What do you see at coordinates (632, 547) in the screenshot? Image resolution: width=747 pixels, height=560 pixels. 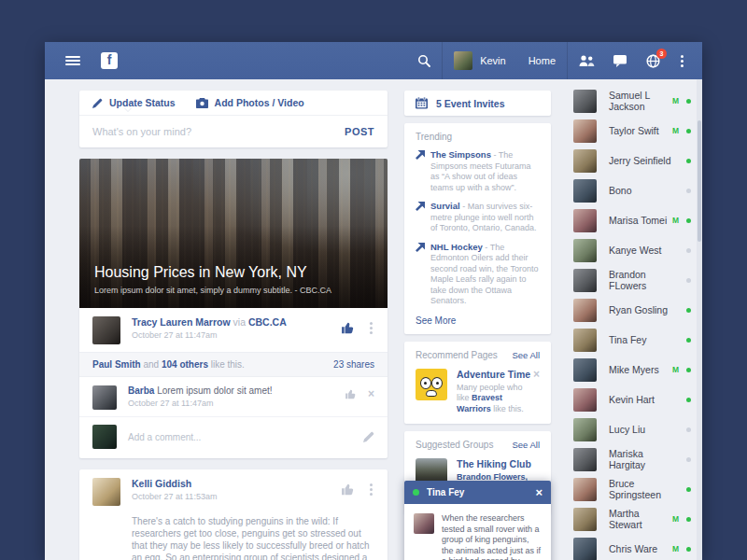 I see `contact-row: Chris Ware M` at bounding box center [632, 547].